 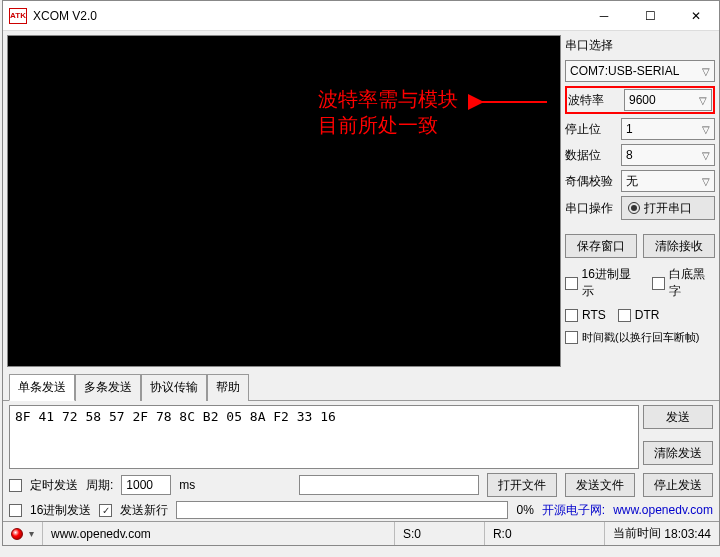 I want to click on data-bits-select: 8 ▽, so click(x=668, y=155).